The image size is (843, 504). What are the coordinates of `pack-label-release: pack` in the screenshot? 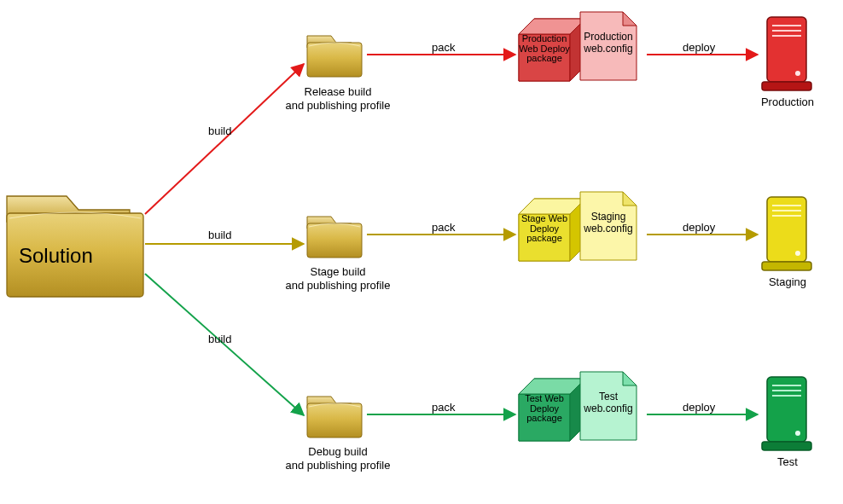 It's located at (444, 48).